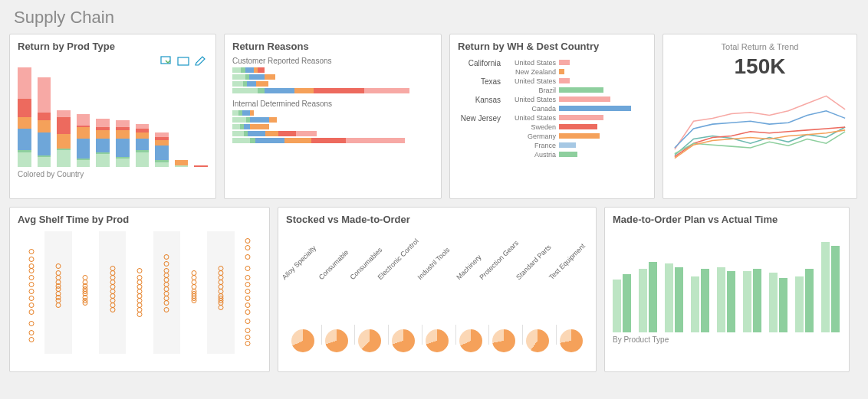  What do you see at coordinates (399, 259) in the screenshot?
I see `pie-label: Electronic Control` at bounding box center [399, 259].